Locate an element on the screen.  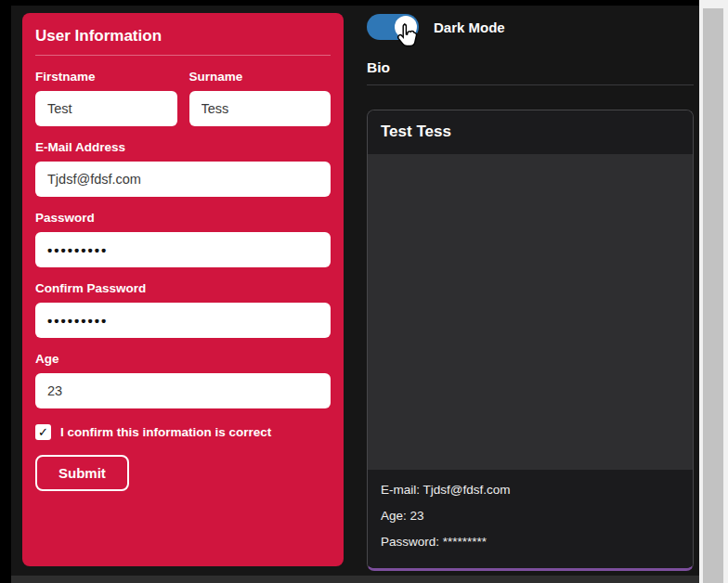
email-input is located at coordinates (183, 179).